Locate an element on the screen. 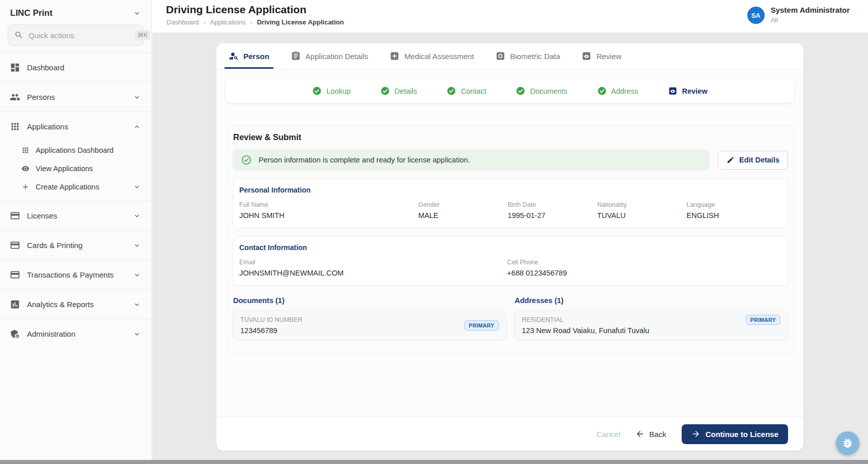  sidebar-item-label: Applications Dashboard is located at coordinates (89, 150).